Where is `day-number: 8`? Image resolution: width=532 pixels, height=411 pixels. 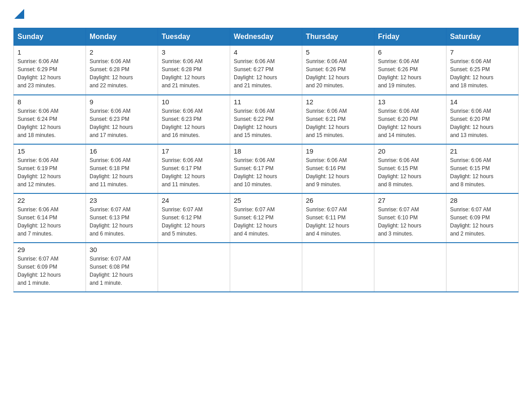
day-number: 8 is located at coordinates (50, 102).